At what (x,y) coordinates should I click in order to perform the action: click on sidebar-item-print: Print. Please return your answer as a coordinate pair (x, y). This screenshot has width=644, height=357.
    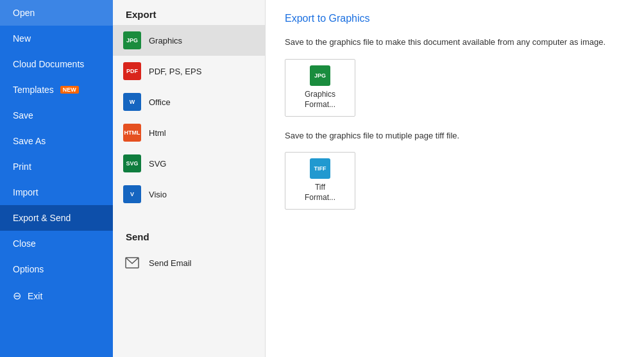
    Looking at the image, I should click on (56, 167).